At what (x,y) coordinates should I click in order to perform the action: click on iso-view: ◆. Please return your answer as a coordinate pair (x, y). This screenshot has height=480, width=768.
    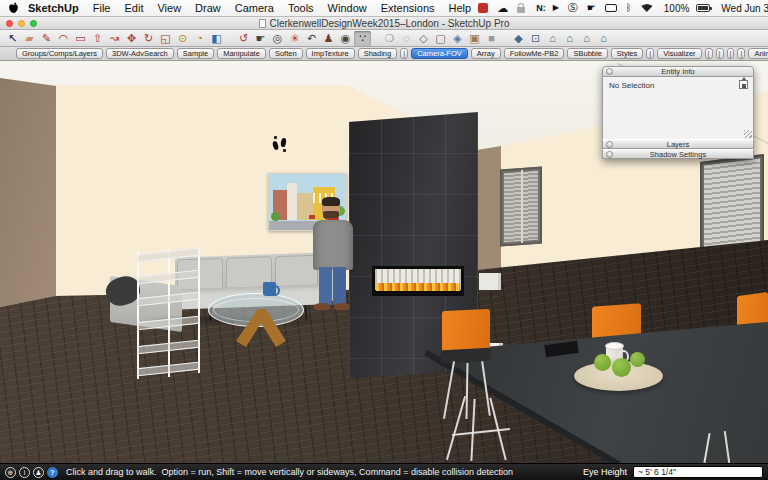
    Looking at the image, I should click on (518, 38).